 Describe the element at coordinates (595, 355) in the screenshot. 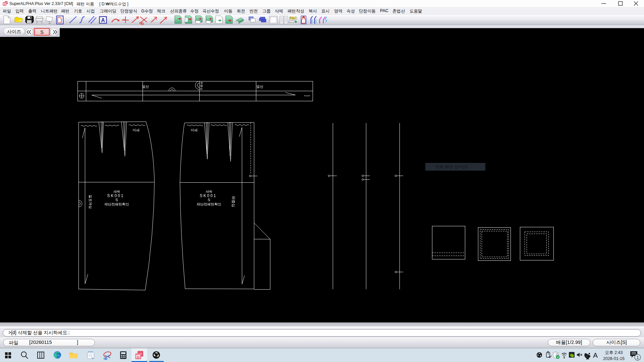

I see `svg-text: A` at that location.